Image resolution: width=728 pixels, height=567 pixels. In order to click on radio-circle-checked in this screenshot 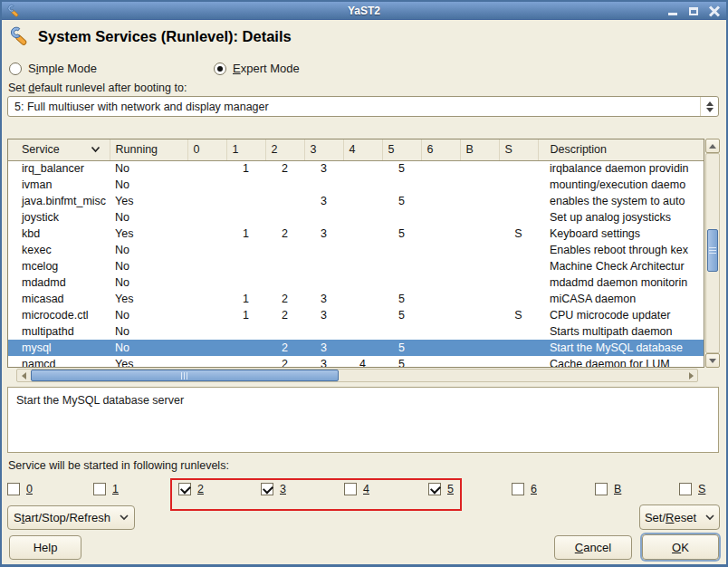, I will do `click(220, 69)`.